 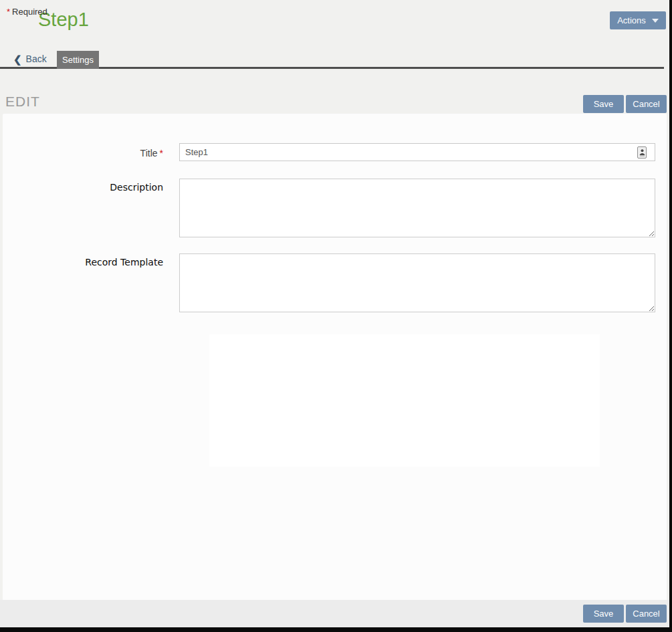 What do you see at coordinates (603, 614) in the screenshot?
I see `save-button-bottom: Save` at bounding box center [603, 614].